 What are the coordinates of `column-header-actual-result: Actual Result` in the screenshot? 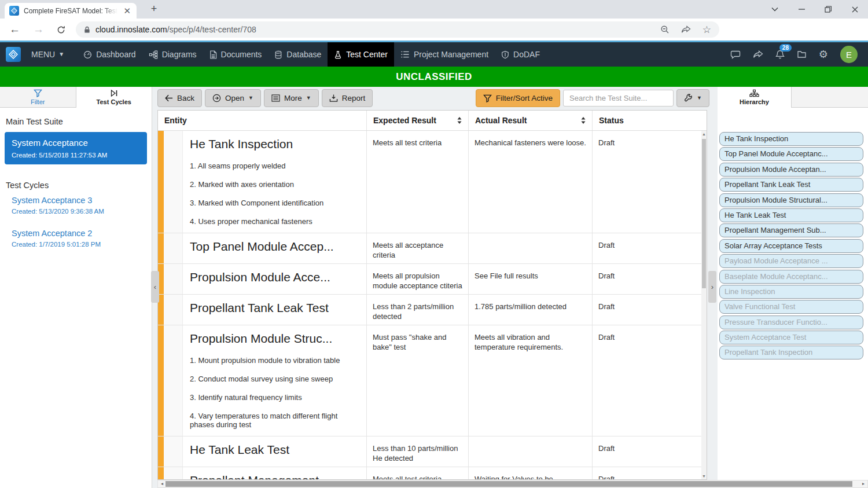 It's located at (530, 120).